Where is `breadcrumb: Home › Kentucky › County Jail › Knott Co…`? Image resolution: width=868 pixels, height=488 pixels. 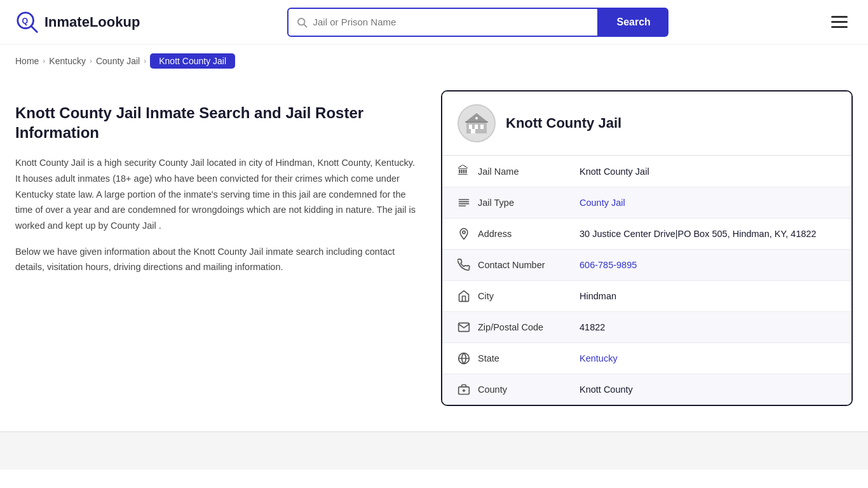
breadcrumb: Home › Kentucky › County Jail › Knott Co… is located at coordinates (434, 61).